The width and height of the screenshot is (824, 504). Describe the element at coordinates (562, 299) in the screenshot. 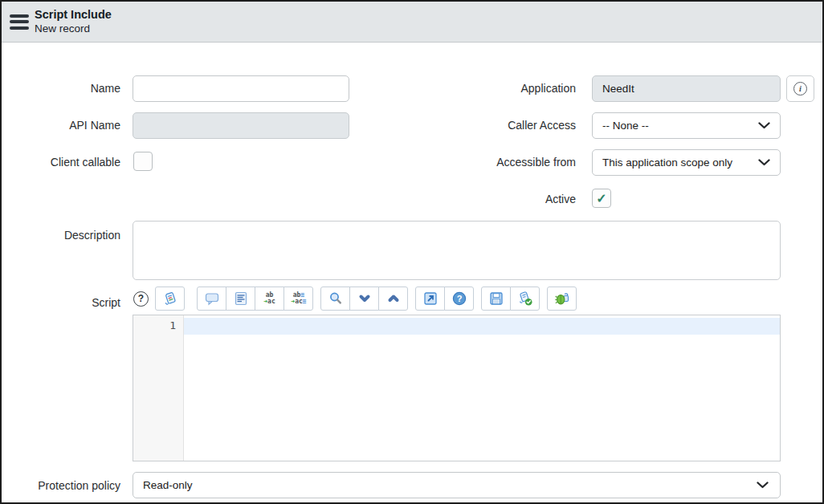

I see `debug-button` at that location.